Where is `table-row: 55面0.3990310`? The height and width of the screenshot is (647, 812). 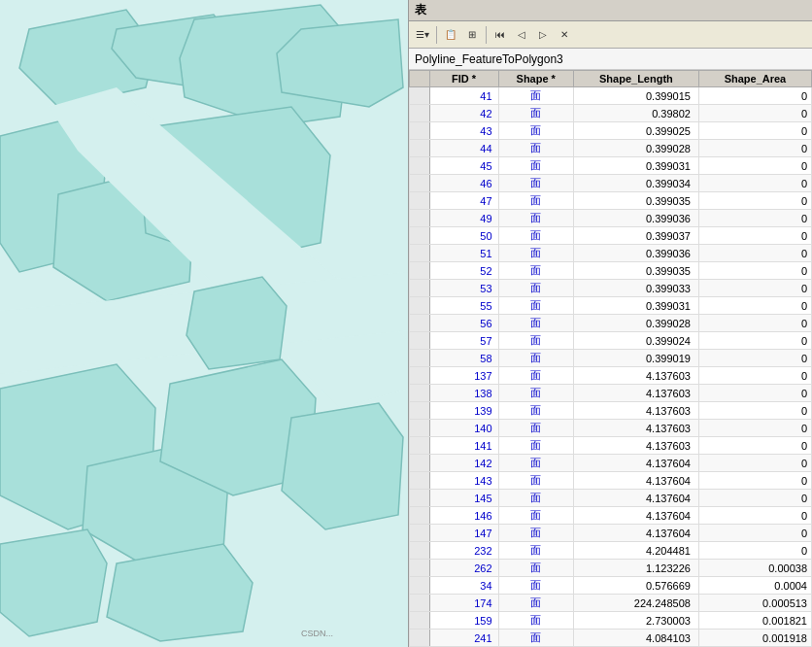
table-row: 55面0.3990310 is located at coordinates (611, 306).